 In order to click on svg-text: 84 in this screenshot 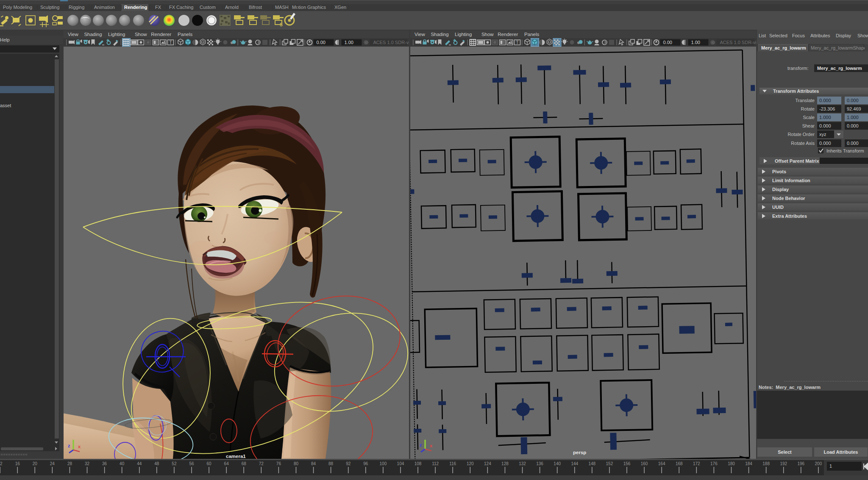, I will do `click(314, 463)`.